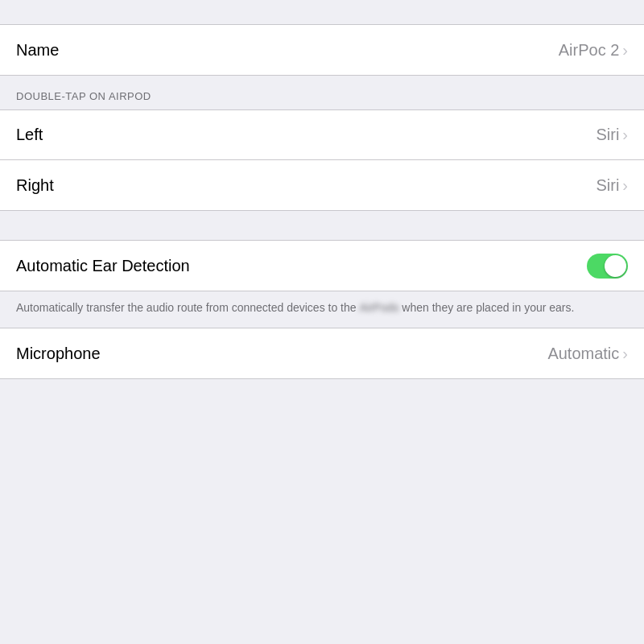 Image resolution: width=644 pixels, height=644 pixels. What do you see at coordinates (322, 185) in the screenshot?
I see `right-row: Right Siri ›` at bounding box center [322, 185].